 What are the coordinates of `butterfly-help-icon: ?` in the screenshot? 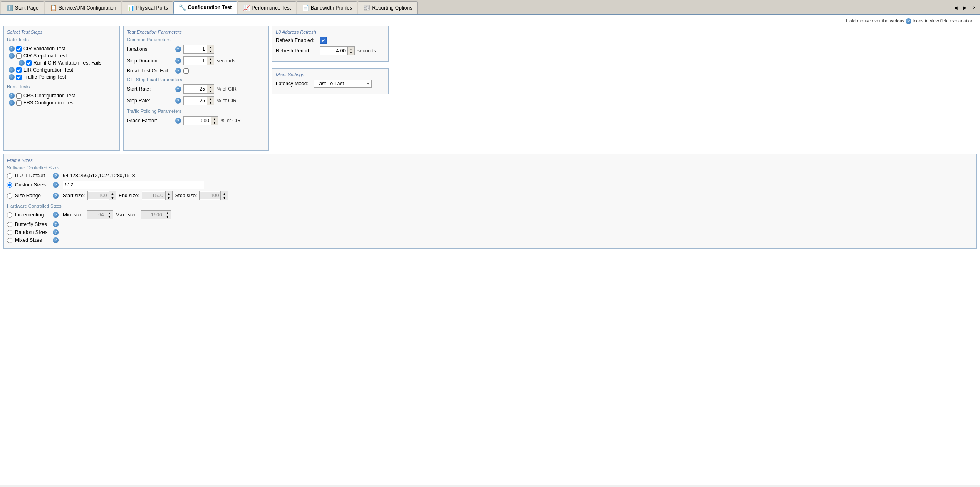 It's located at (56, 224).